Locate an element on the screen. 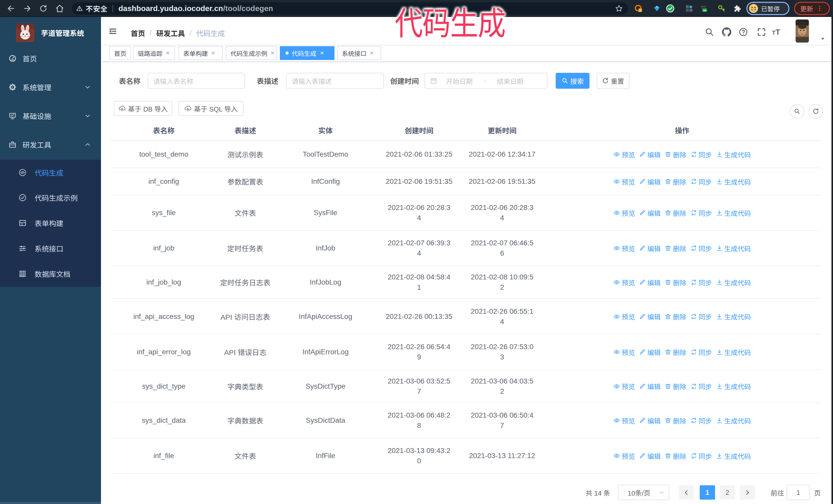 Image resolution: width=833 pixels, height=504 pixels. svg-text: 1 is located at coordinates (640, 10).